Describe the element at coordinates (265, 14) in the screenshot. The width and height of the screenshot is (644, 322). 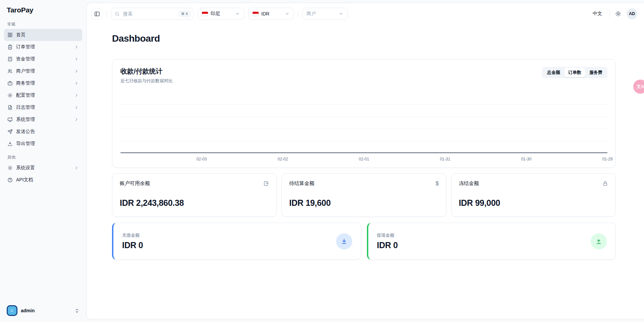
I see `currency-select-value: IDR` at that location.